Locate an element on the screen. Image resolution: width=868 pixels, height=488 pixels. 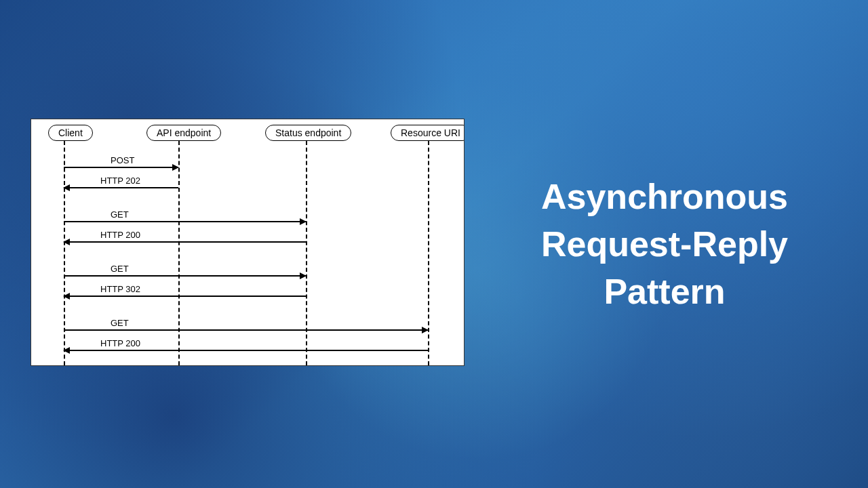
label-post: POST is located at coordinates (122, 160).